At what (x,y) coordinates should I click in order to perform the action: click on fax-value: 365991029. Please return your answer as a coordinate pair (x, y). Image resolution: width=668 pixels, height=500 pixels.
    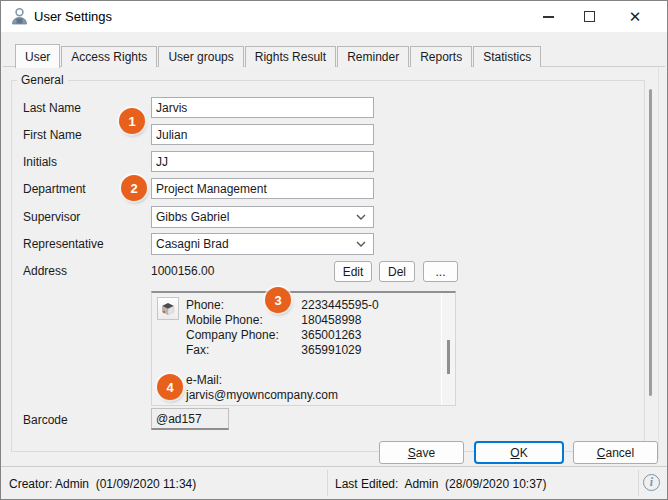
    Looking at the image, I should click on (331, 350).